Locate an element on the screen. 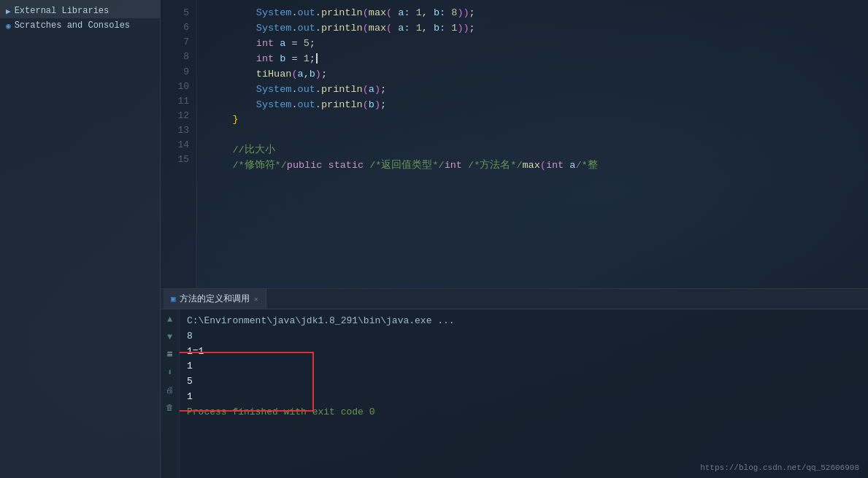 The image size is (868, 478). line-num-15: 15 is located at coordinates (178, 160).